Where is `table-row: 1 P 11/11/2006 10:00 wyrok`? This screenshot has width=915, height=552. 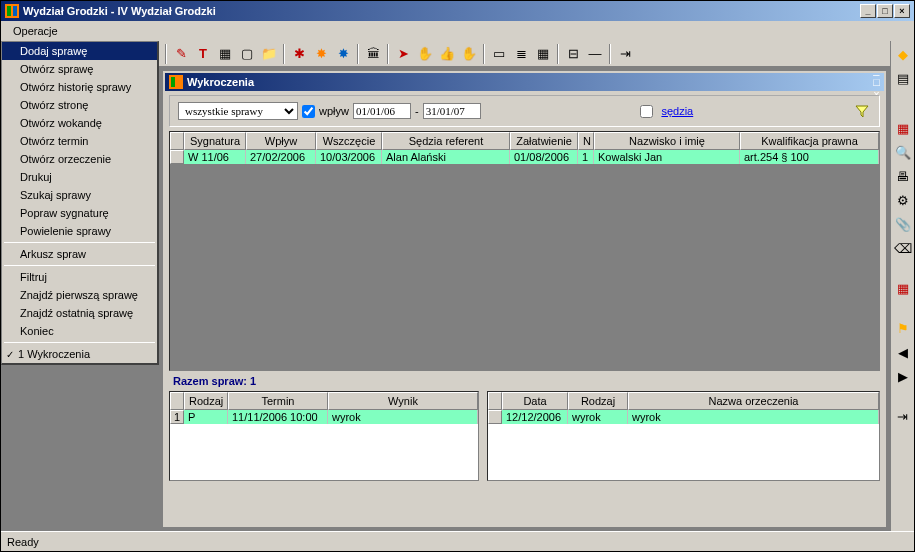
table-row: 1 P 11/11/2006 10:00 wyrok is located at coordinates (324, 417).